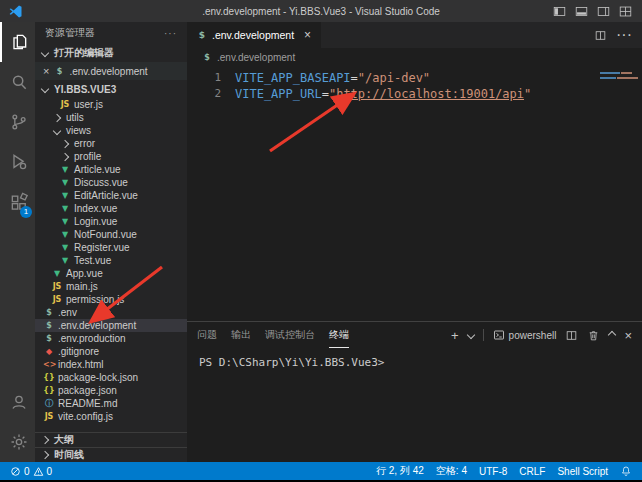 The image size is (642, 482). I want to click on project-section-header: YI.BBS.VUE3, so click(111, 89).